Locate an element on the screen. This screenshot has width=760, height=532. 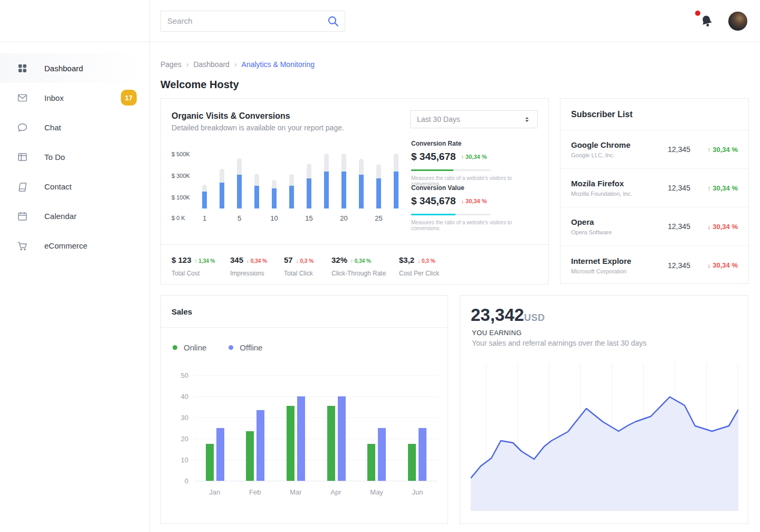
subscriber-company: Mozilla Foundation, Inc. is located at coordinates (620, 194).